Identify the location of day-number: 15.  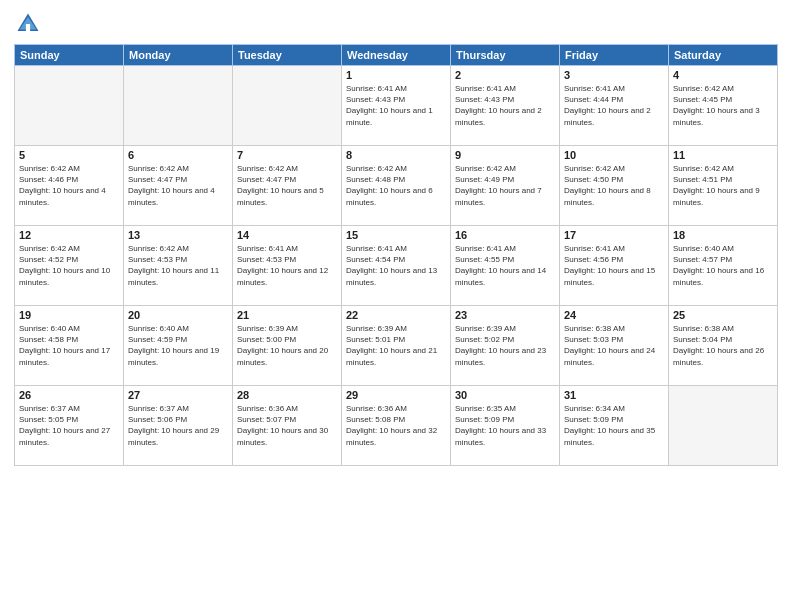
(396, 235).